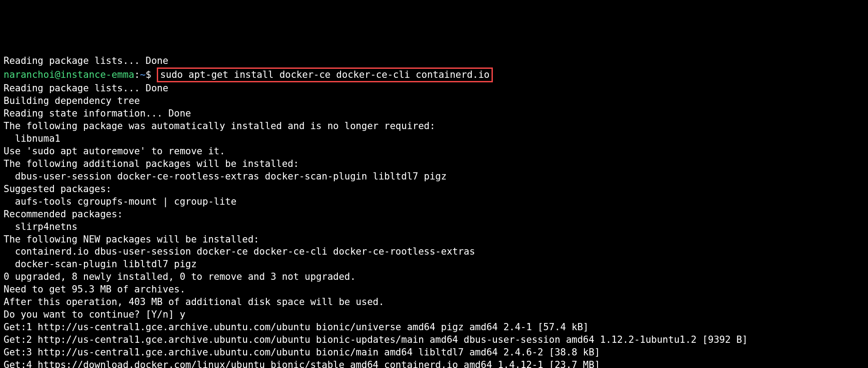 The width and height of the screenshot is (868, 368). What do you see at coordinates (434, 302) in the screenshot?
I see `output-line-17: After this operation, 403 MB of addition…` at bounding box center [434, 302].